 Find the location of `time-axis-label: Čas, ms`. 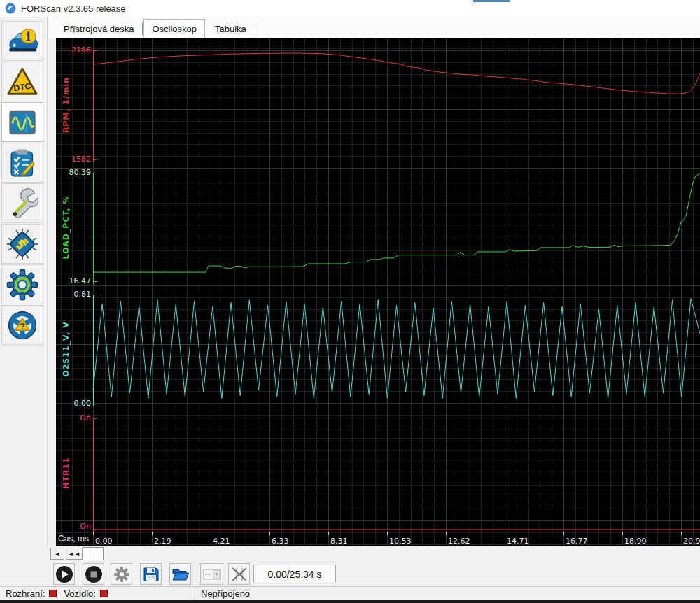

time-axis-label: Čas, ms is located at coordinates (74, 539).